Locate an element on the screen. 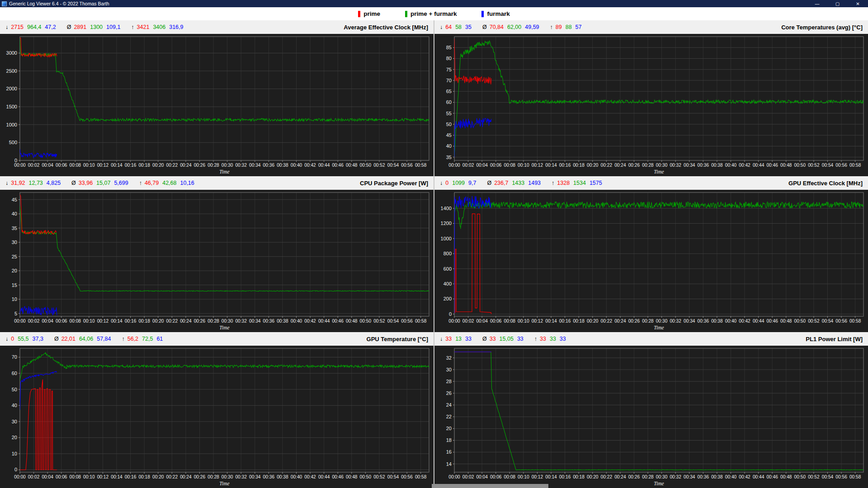 Image resolution: width=868 pixels, height=488 pixels. svg-text: 00:42 is located at coordinates (310, 321).